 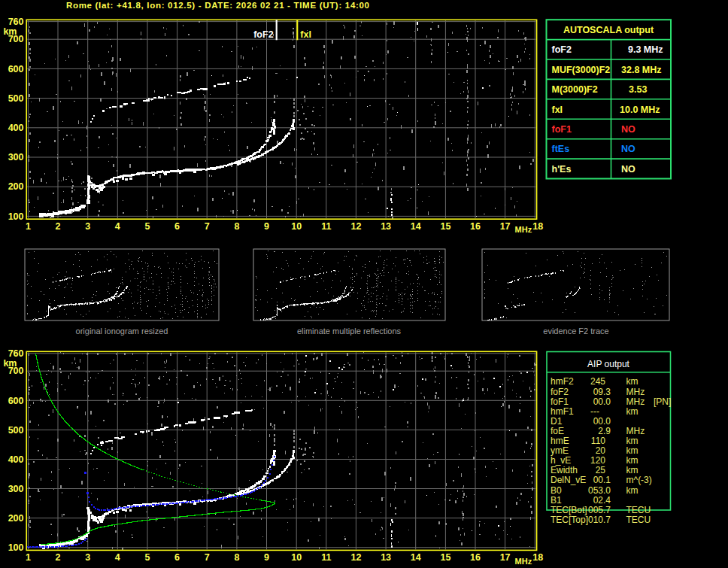 I want to click on svg-text: DelN_vE, so click(x=569, y=480).